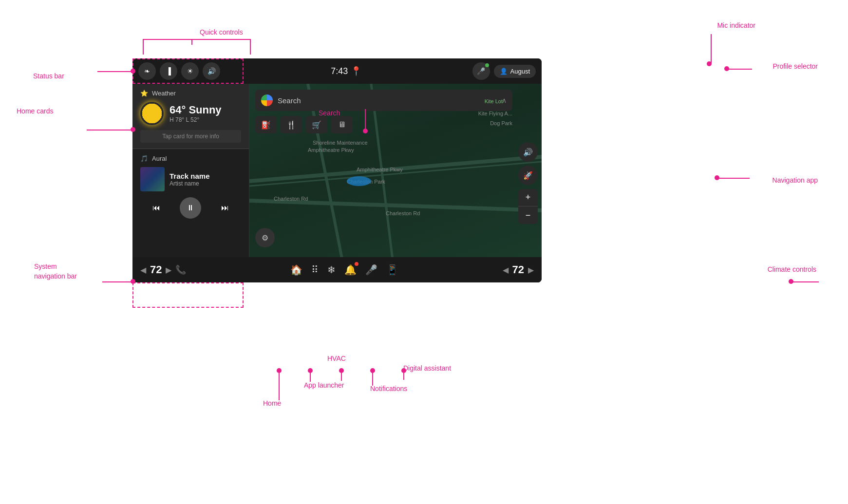 The width and height of the screenshot is (848, 504). Describe the element at coordinates (359, 181) in the screenshot. I see `location-marker` at that location.